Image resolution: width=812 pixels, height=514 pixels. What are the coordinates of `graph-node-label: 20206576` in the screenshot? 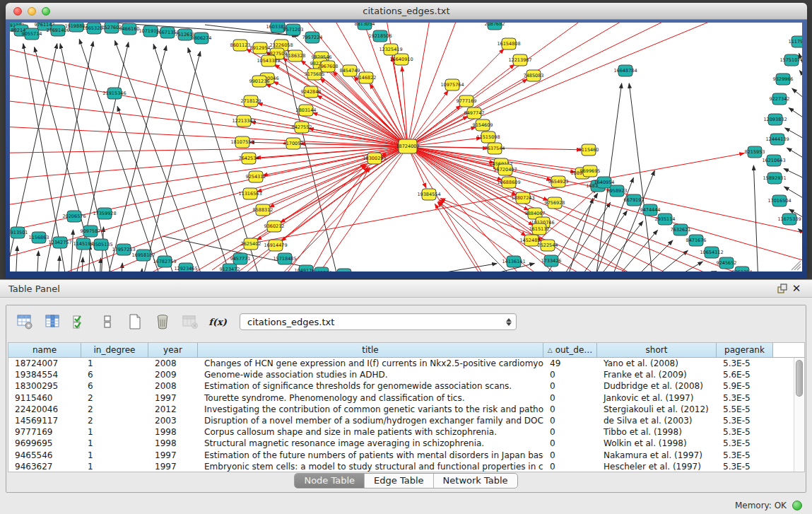 It's located at (73, 216).